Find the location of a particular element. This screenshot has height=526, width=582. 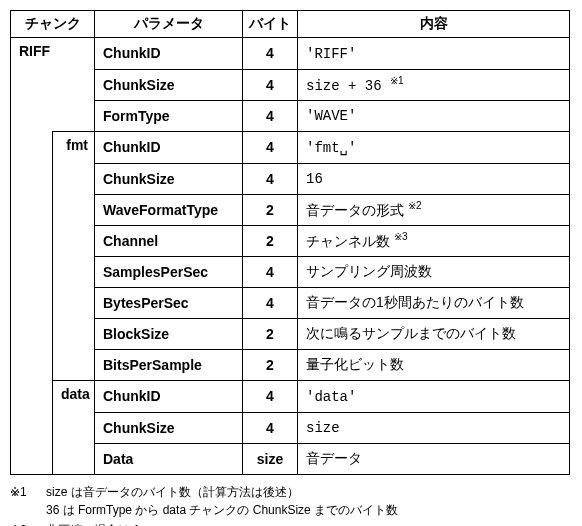

col-byte: バイト is located at coordinates (270, 24).